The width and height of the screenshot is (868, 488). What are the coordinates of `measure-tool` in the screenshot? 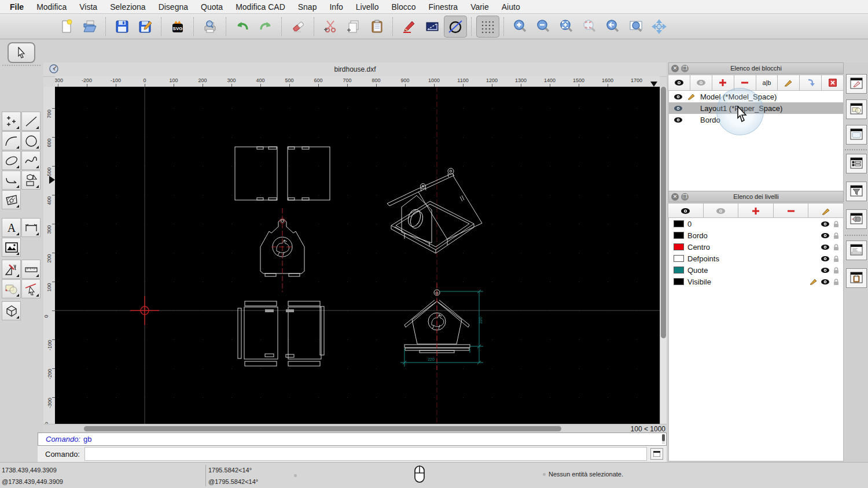 It's located at (31, 269).